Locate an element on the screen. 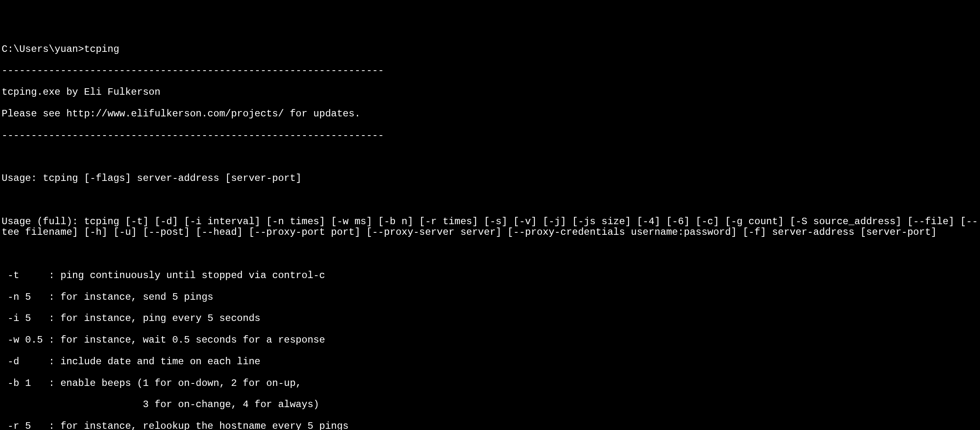  header-author: tcping.exe by Eli Fulkerson is located at coordinates (490, 92).